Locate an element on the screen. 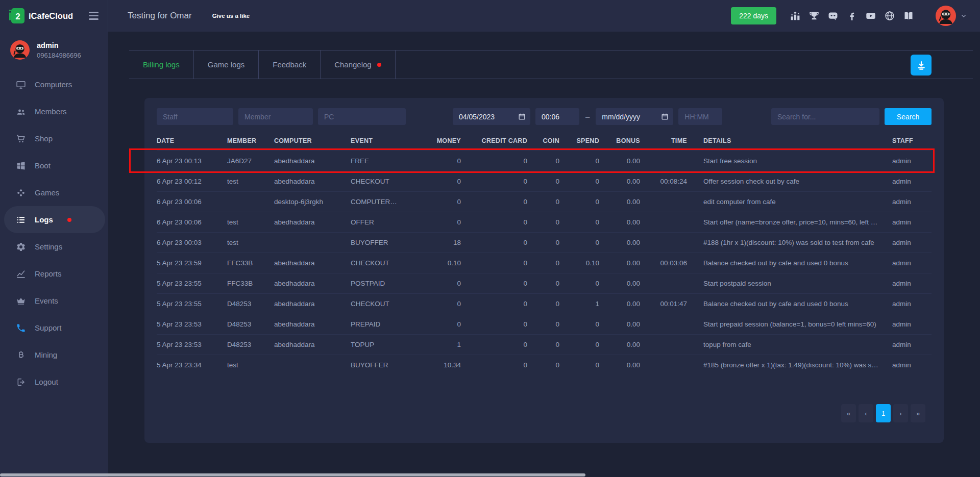 The height and width of the screenshot is (477, 980). youtube-icon is located at coordinates (871, 16).